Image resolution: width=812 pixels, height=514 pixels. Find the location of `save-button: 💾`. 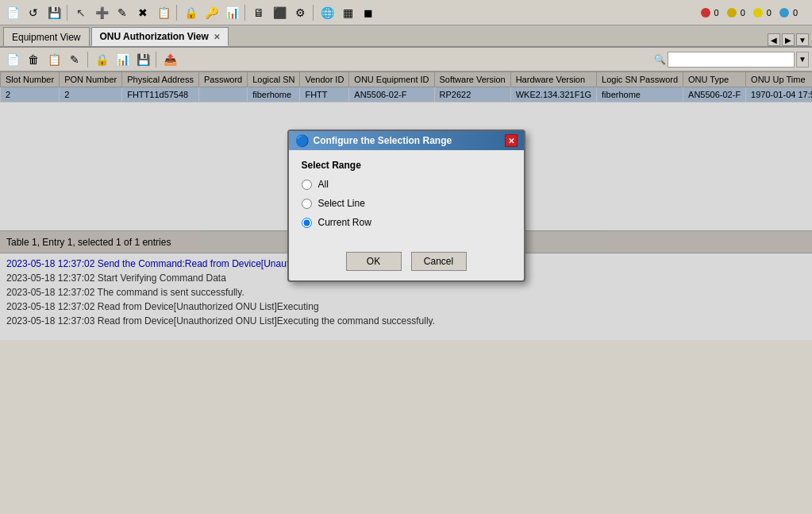

save-button: 💾 is located at coordinates (54, 13).